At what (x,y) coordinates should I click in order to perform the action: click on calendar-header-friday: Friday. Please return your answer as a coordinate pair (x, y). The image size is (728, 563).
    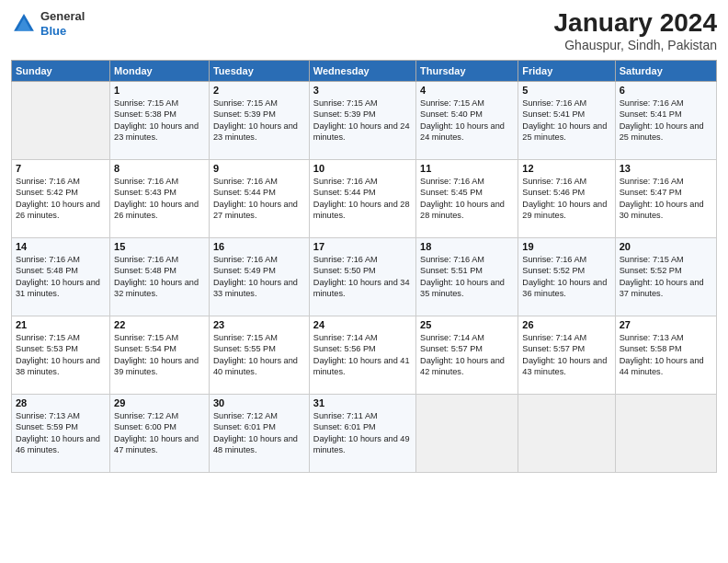
    Looking at the image, I should click on (566, 70).